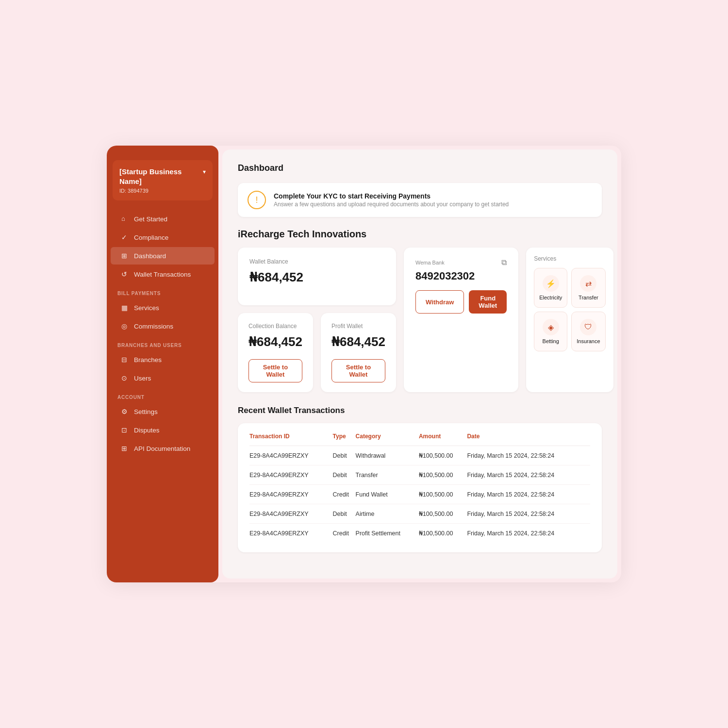  What do you see at coordinates (163, 274) in the screenshot?
I see `sidebar-item-wallet-transactions: ↺ Wallet Transactions` at bounding box center [163, 274].